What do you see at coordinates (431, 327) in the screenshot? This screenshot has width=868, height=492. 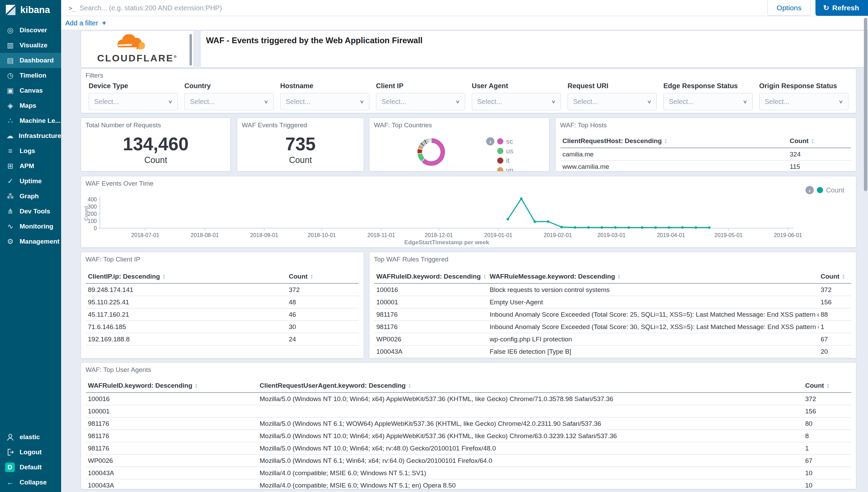 I see `table-cell: 981176` at bounding box center [431, 327].